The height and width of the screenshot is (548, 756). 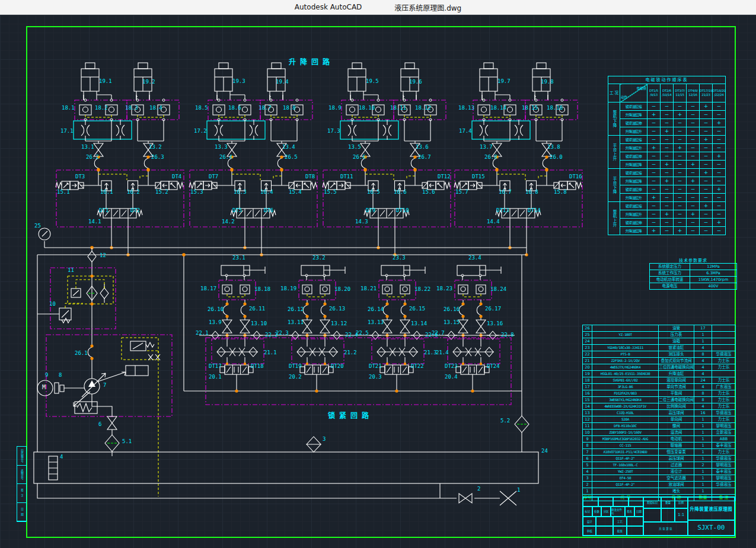 What do you see at coordinates (724, 479) in the screenshot?
I see `item-remark: 黎明液压` at bounding box center [724, 479].